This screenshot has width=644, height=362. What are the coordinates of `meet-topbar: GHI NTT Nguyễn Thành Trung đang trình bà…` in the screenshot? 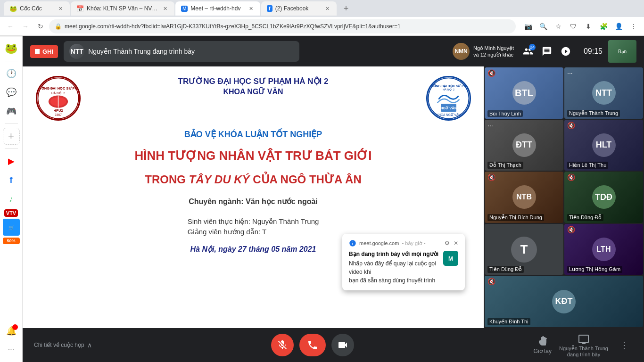 It's located at (333, 51).